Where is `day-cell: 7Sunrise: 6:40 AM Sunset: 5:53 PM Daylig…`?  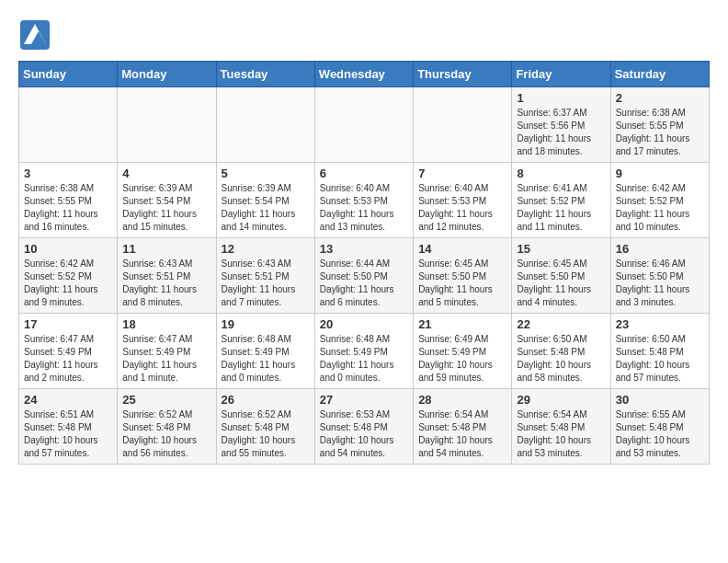 day-cell: 7Sunrise: 6:40 AM Sunset: 5:53 PM Daylig… is located at coordinates (463, 201).